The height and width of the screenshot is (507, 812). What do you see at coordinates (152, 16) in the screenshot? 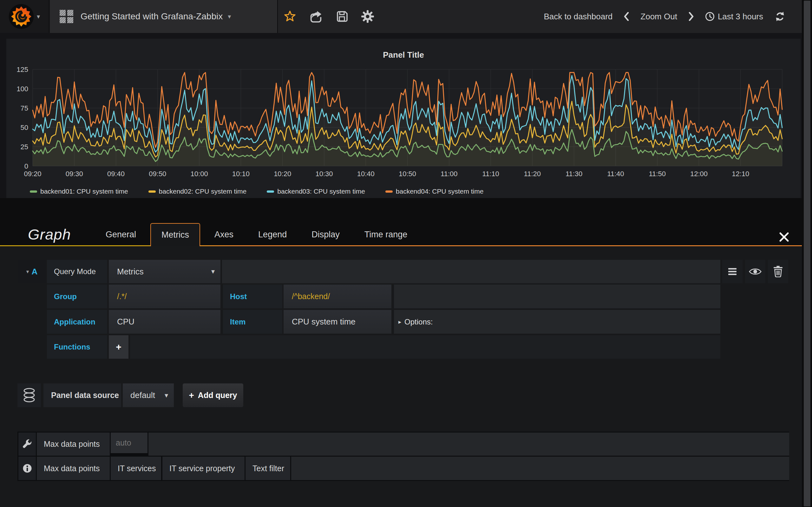
I see `dashboard-title: Getting Started with Grafana-Zabbix` at bounding box center [152, 16].